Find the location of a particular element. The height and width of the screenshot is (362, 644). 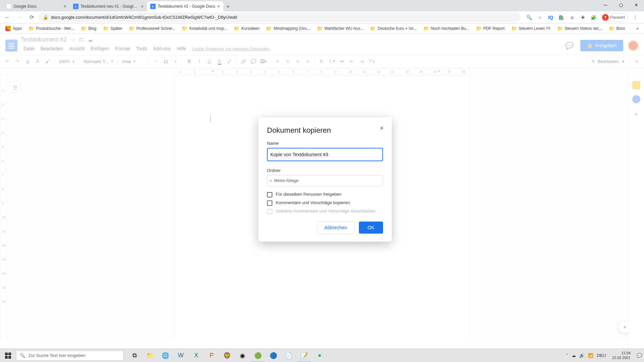

maximize-button: ▢ is located at coordinates (621, 5).